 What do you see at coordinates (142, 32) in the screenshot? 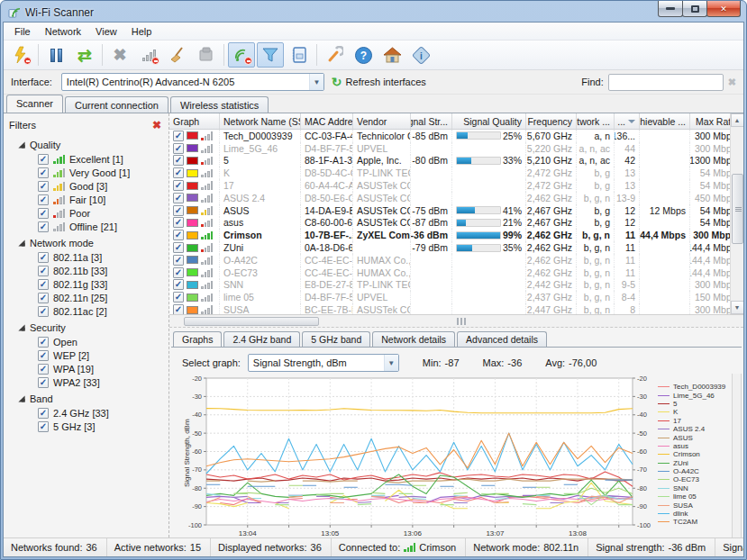
I see `menu-item-help: Help` at bounding box center [142, 32].